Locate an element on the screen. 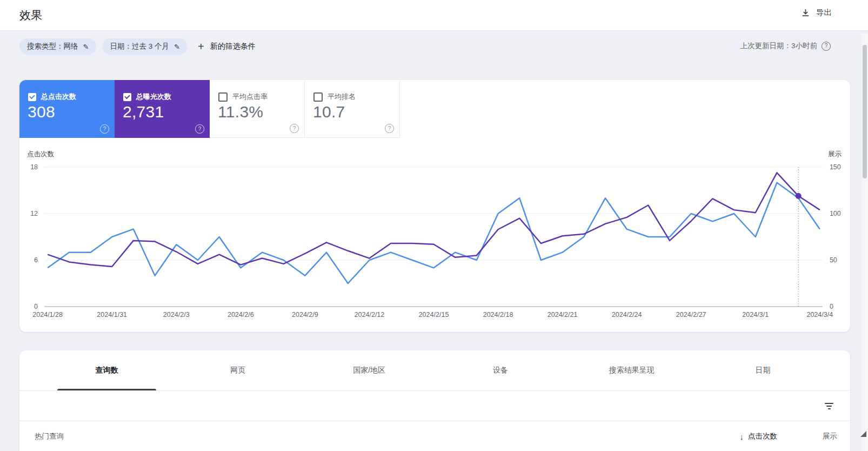  metric-value: 2,731 is located at coordinates (144, 112).